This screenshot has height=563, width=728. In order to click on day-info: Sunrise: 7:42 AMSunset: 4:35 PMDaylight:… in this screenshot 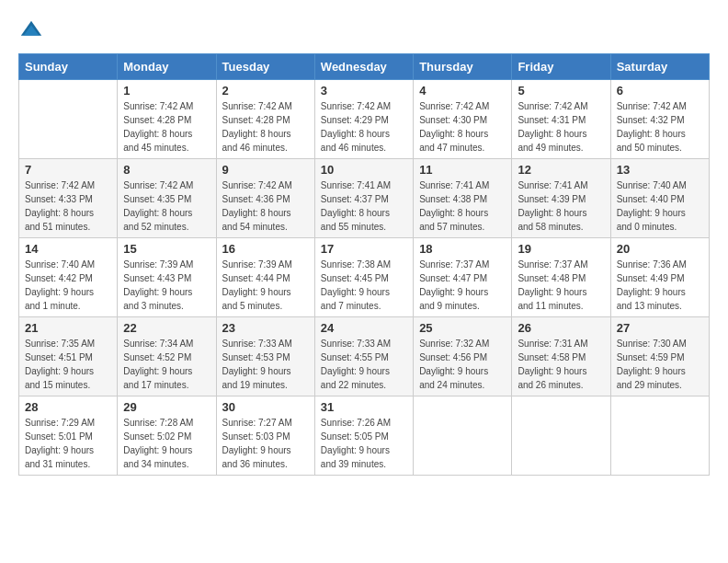, I will do `click(166, 206)`.